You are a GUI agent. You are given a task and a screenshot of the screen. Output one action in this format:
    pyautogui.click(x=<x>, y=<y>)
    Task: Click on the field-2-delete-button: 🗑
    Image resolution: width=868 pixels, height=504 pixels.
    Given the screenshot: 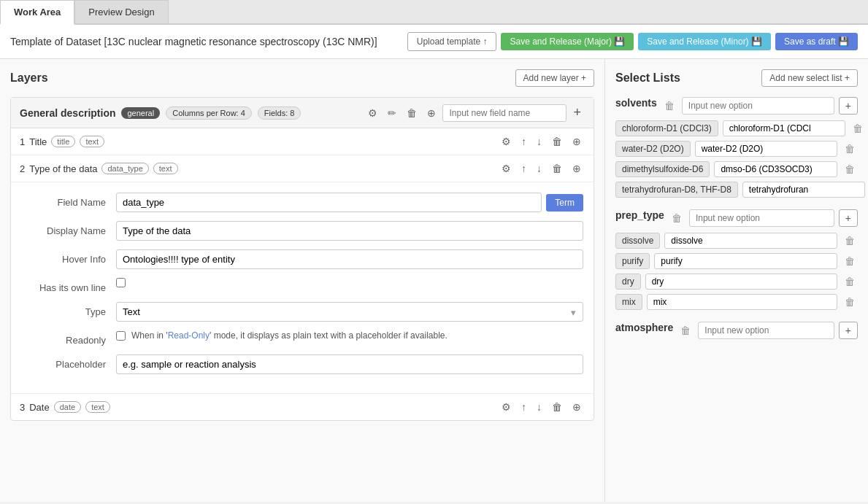 What is the action you would take?
    pyautogui.click(x=557, y=168)
    